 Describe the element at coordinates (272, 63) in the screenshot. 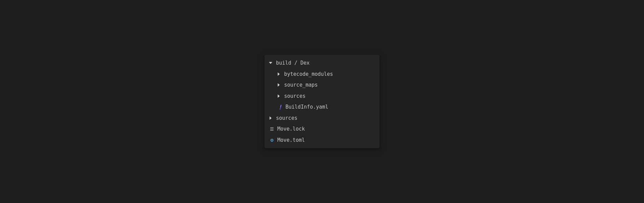

I see `chevron-down-icon` at that location.